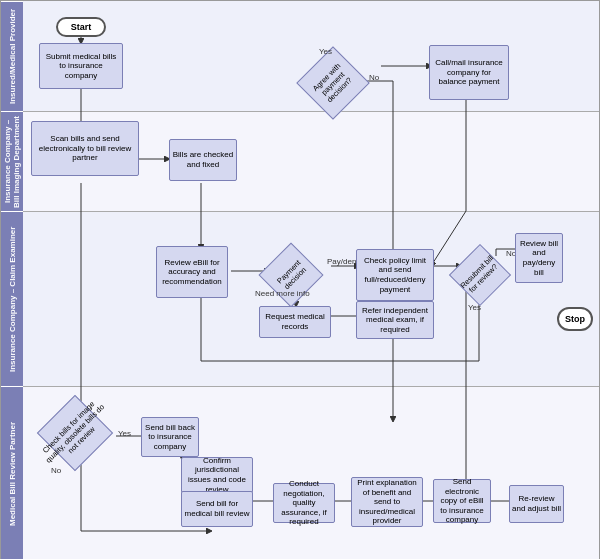 This screenshot has height=559, width=600. Describe the element at coordinates (217, 475) in the screenshot. I see `confirm-juris-node: Confirm jurisdictional issues and code r…` at that location.